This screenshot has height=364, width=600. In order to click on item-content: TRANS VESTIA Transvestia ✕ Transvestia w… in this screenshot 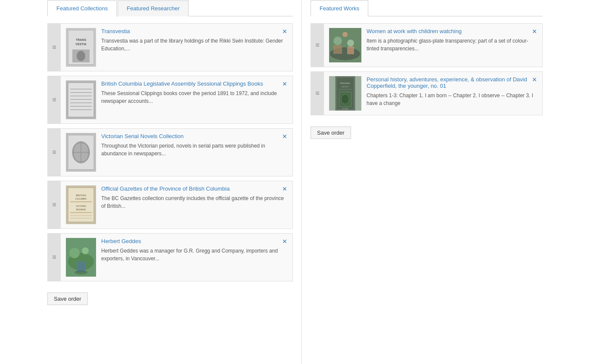, I will do `click(177, 47)`.